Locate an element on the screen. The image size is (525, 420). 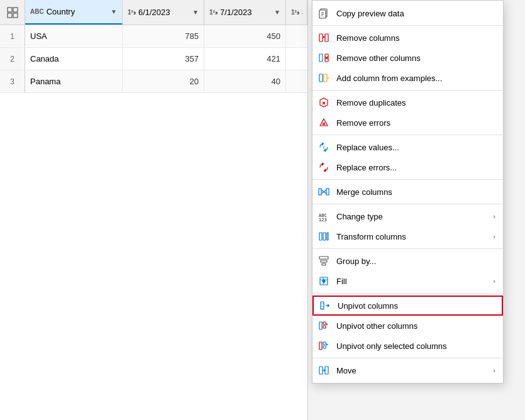
menu-item-replace-errors: Replace errors... is located at coordinates (407, 167).